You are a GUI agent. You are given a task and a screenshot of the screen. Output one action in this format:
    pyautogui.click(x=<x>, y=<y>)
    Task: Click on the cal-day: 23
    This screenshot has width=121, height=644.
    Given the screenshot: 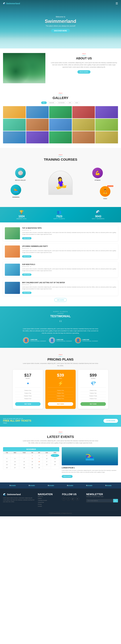 What is the action you would take?
    pyautogui.click(x=39, y=464)
    